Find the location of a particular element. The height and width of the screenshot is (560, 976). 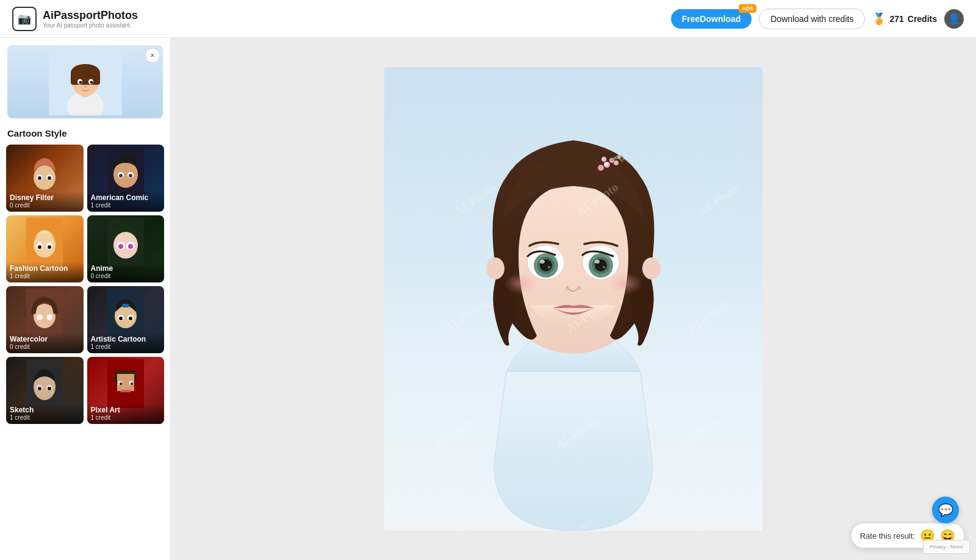

style-face-american is located at coordinates (126, 171).